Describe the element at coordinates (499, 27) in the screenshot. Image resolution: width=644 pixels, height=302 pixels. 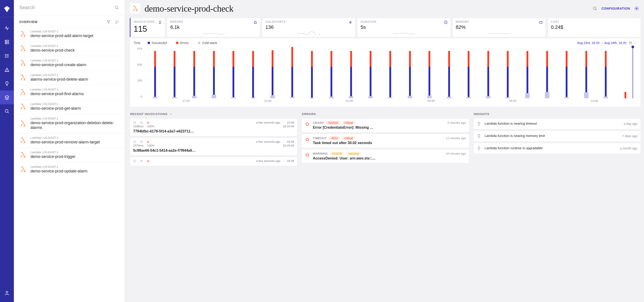
I see `stat-memory: MEMORY 82%` at that location.